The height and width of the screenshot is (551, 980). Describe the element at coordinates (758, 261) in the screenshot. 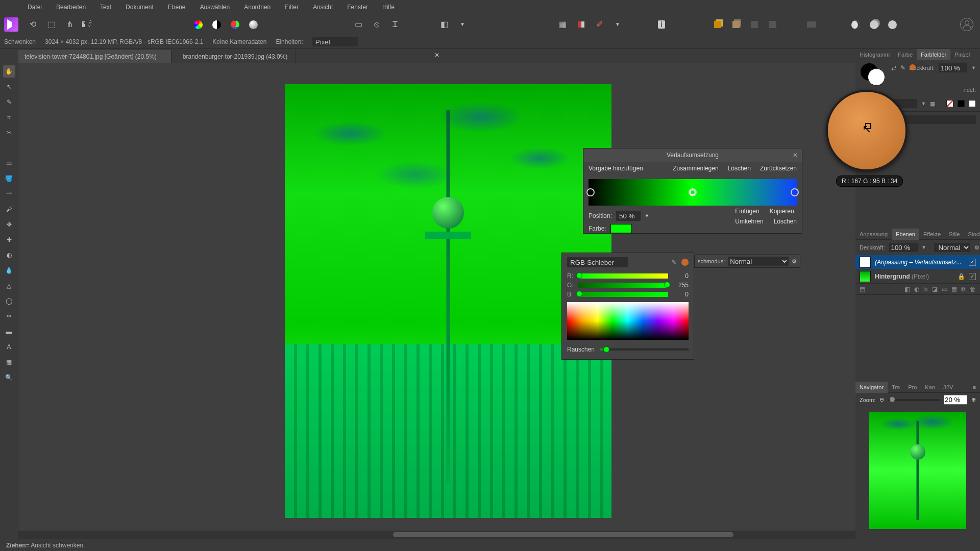

I see `blendmode-select: Normal` at that location.